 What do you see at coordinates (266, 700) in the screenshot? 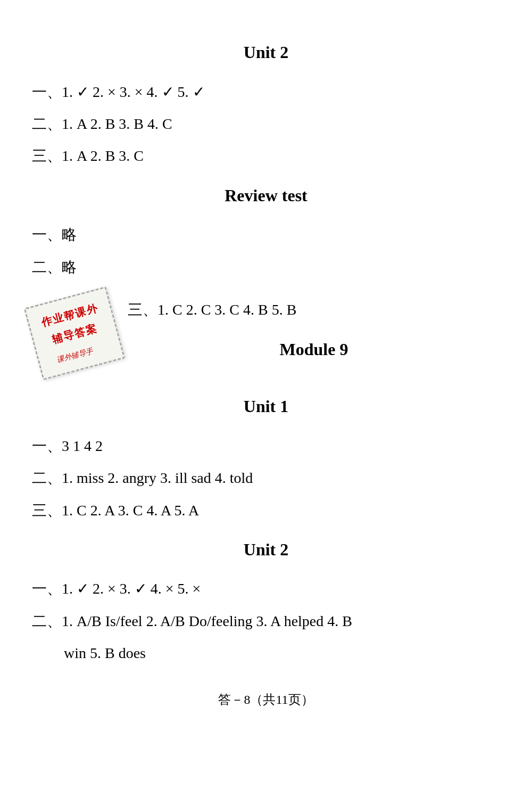
I see `footer-text: 答－8（共11页）` at bounding box center [266, 700].